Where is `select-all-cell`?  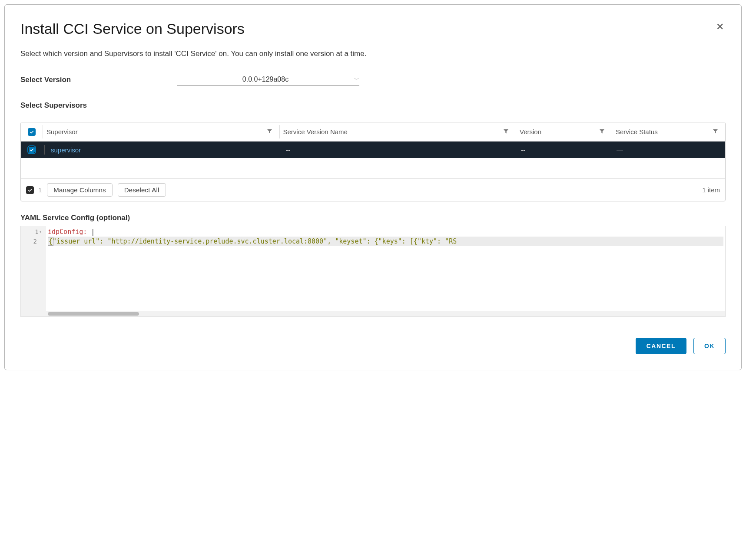
select-all-cell is located at coordinates (32, 132).